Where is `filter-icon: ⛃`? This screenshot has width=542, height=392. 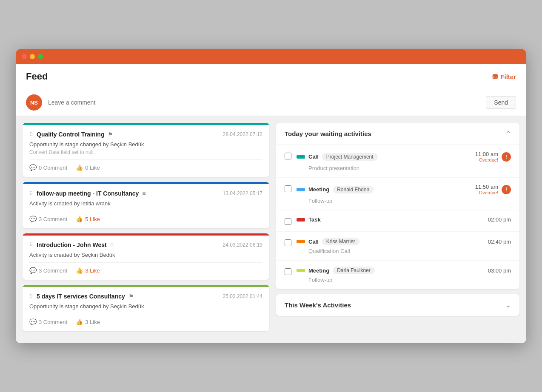
filter-icon: ⛃ is located at coordinates (495, 77).